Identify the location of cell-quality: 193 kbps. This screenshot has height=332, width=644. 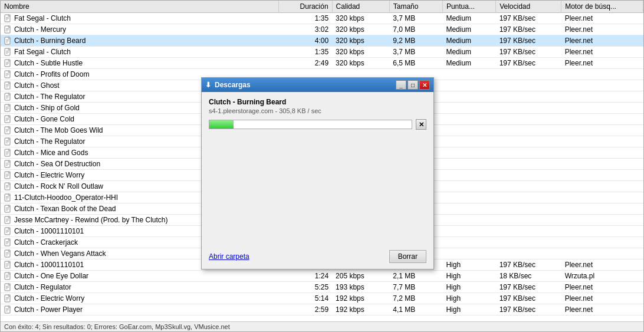
(361, 288).